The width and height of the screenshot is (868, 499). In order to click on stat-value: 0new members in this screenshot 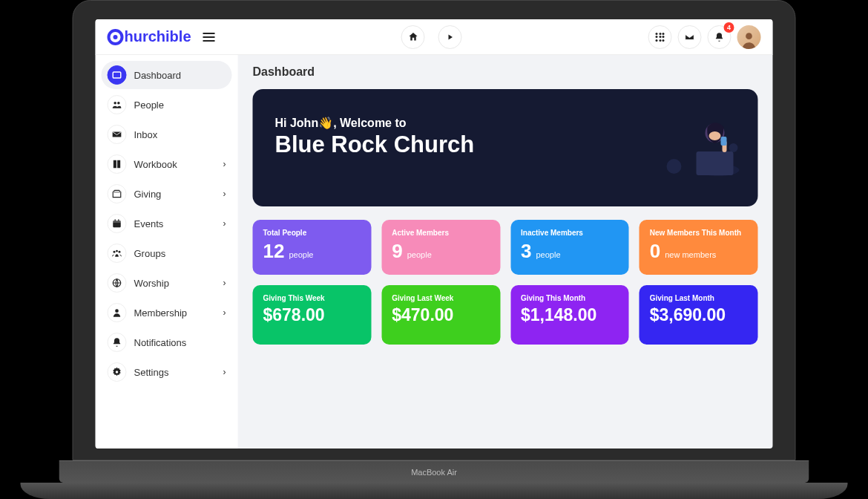, I will do `click(699, 251)`.